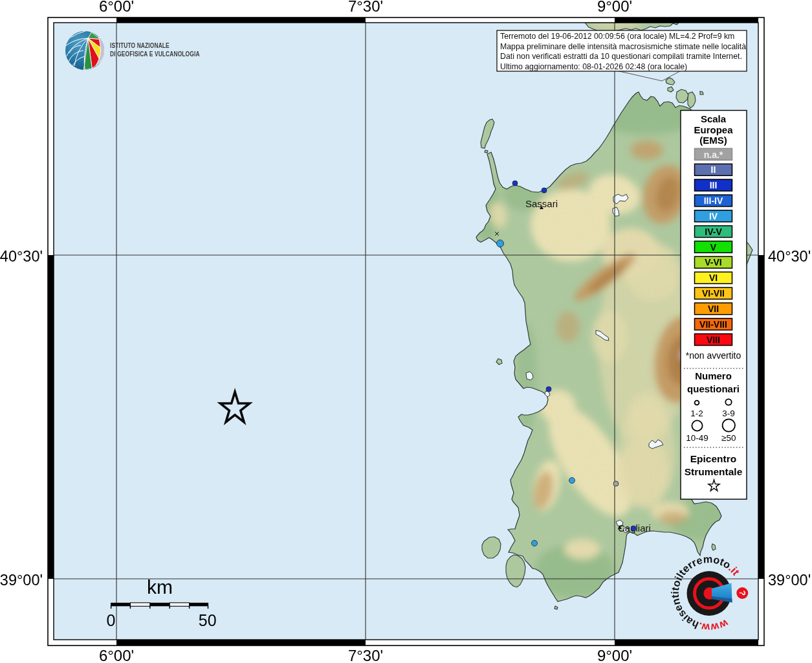  What do you see at coordinates (714, 155) in the screenshot?
I see `svg-text: n.a.*` at bounding box center [714, 155].